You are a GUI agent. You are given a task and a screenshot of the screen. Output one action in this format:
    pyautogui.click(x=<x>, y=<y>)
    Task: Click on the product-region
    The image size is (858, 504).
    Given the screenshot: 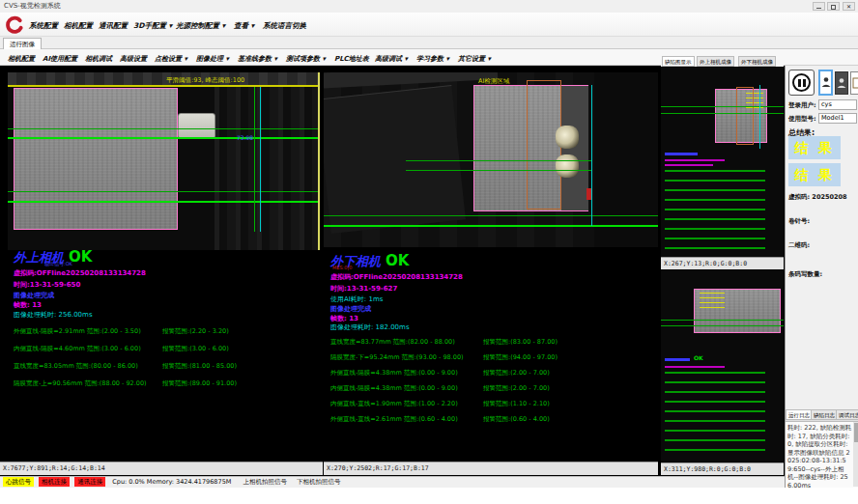 What is the action you would take?
    pyautogui.click(x=96, y=158)
    